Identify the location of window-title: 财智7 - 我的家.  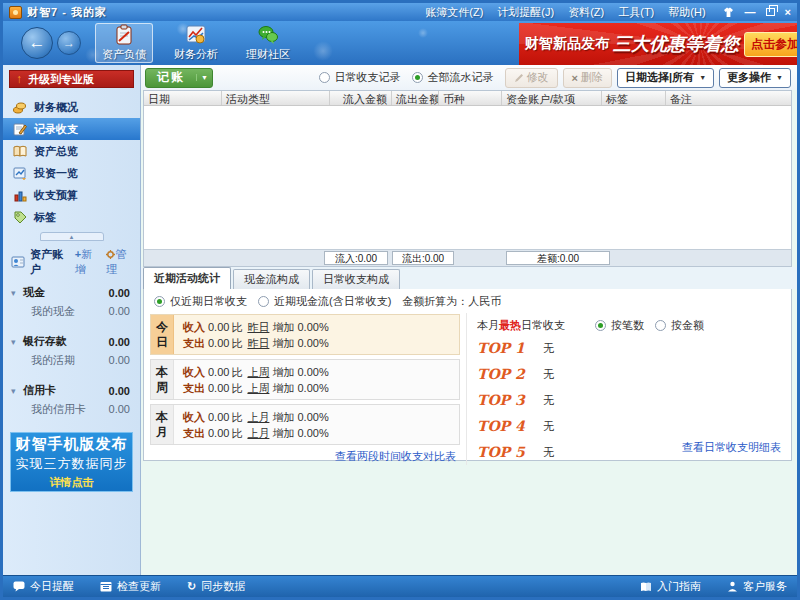
(67, 12).